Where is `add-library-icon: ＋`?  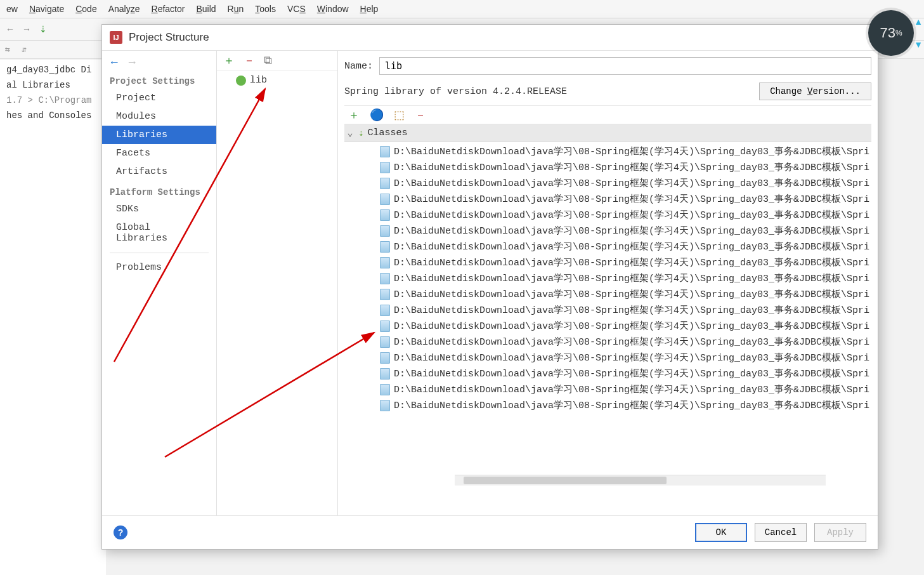 add-library-icon: ＋ is located at coordinates (229, 60).